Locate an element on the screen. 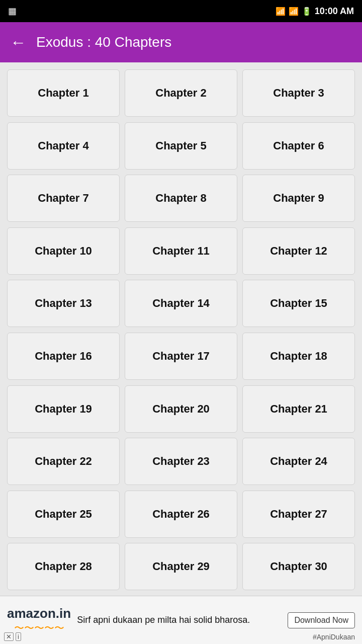 The width and height of the screenshot is (362, 644). toolbar: ← Exodus : 40 Chapters is located at coordinates (181, 42).